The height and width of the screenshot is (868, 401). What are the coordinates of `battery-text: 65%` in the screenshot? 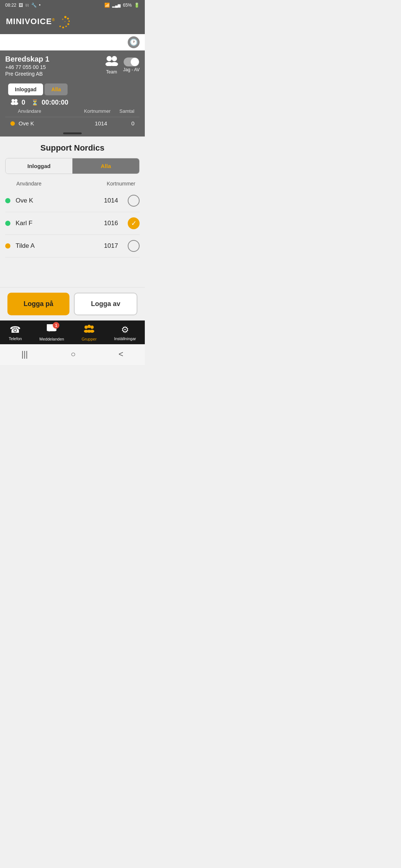 It's located at (127, 5).